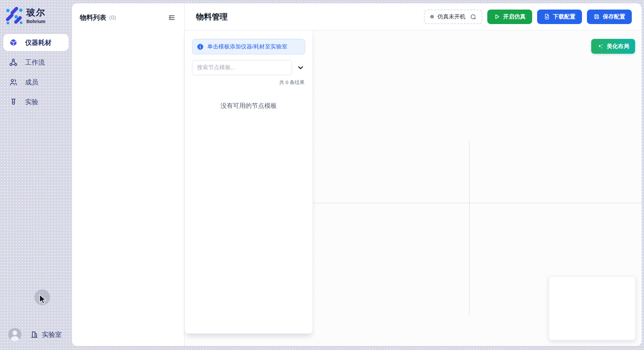  Describe the element at coordinates (477, 203) in the screenshot. I see `canvas-guide-horizontal` at that location.